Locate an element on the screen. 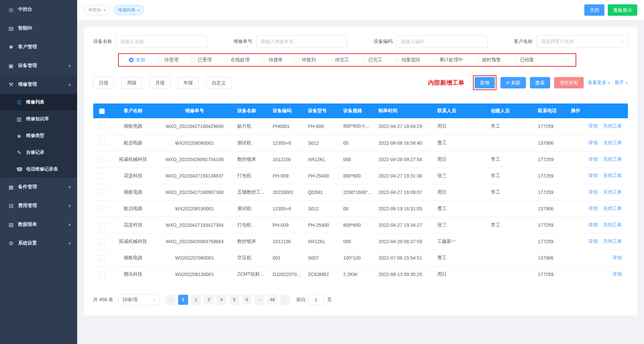 This screenshot has width=644, height=344. status-radio: 待受理 is located at coordinates (168, 60).